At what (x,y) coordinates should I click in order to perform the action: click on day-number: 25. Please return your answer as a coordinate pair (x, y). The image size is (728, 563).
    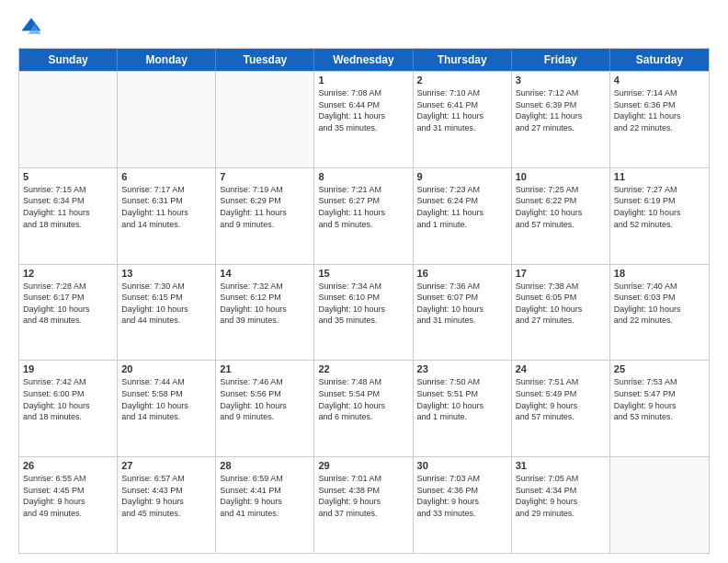
    Looking at the image, I should click on (660, 369).